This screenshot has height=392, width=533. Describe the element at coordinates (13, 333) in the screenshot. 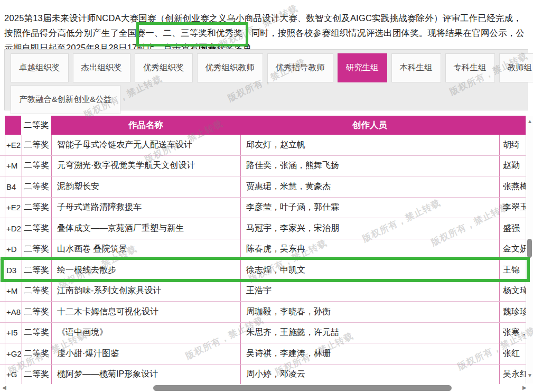

I see `cell-entry-code: +I5` at that location.